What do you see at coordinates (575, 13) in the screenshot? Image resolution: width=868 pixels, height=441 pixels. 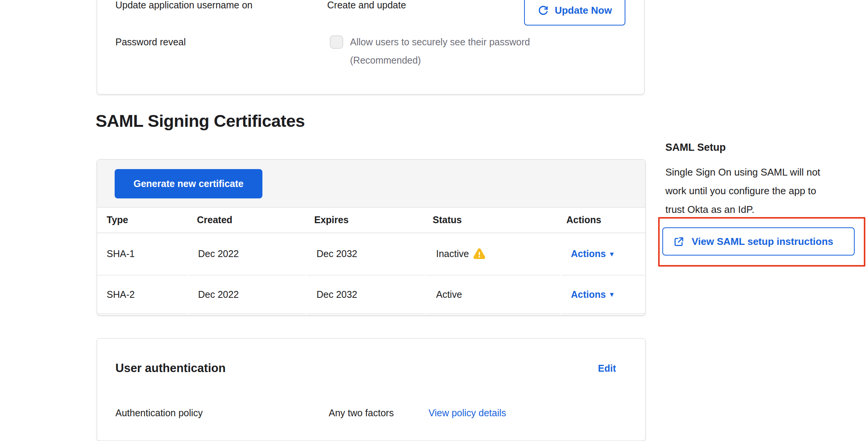 I see `update-now-button: Update Now` at bounding box center [575, 13].